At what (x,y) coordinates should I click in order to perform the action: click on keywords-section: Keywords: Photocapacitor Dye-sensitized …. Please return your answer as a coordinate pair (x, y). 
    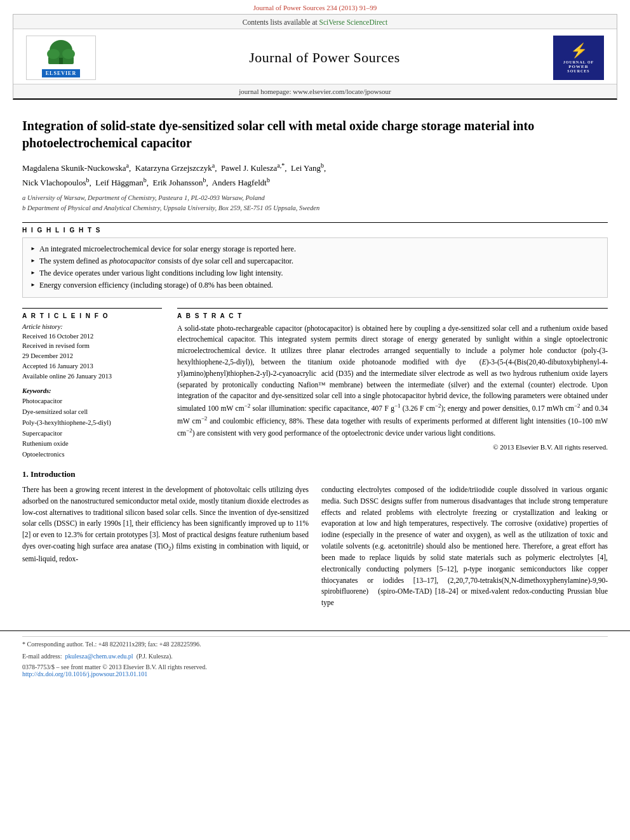
    Looking at the image, I should click on (92, 424).